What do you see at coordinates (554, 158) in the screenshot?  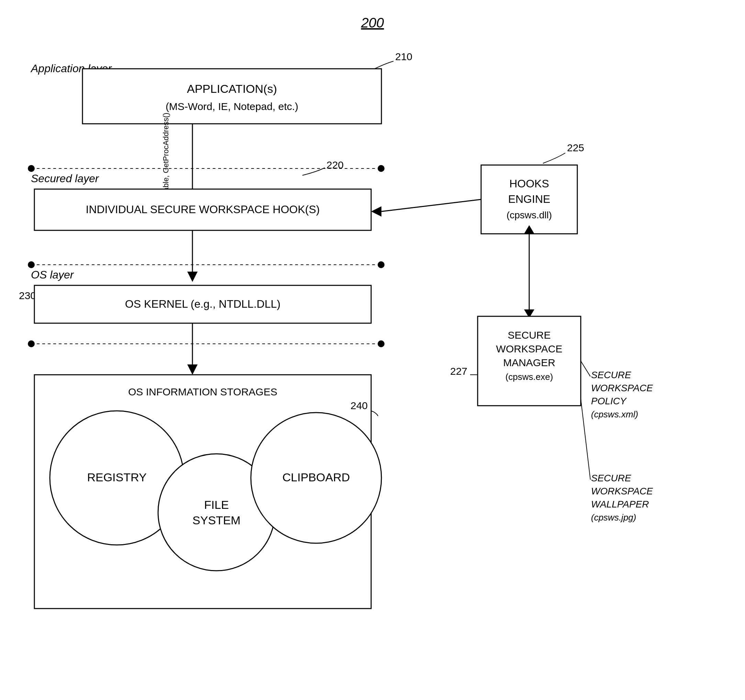 I see `ref-225-line` at bounding box center [554, 158].